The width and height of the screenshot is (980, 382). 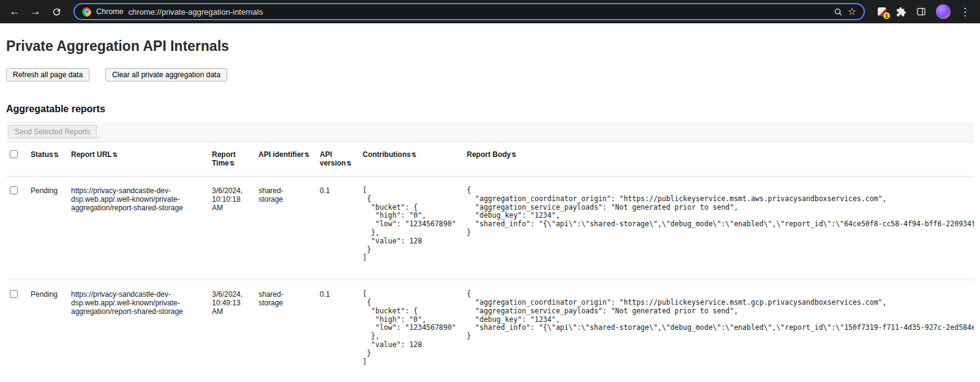 I want to click on header-report-url: Report URL⇅, so click(x=141, y=159).